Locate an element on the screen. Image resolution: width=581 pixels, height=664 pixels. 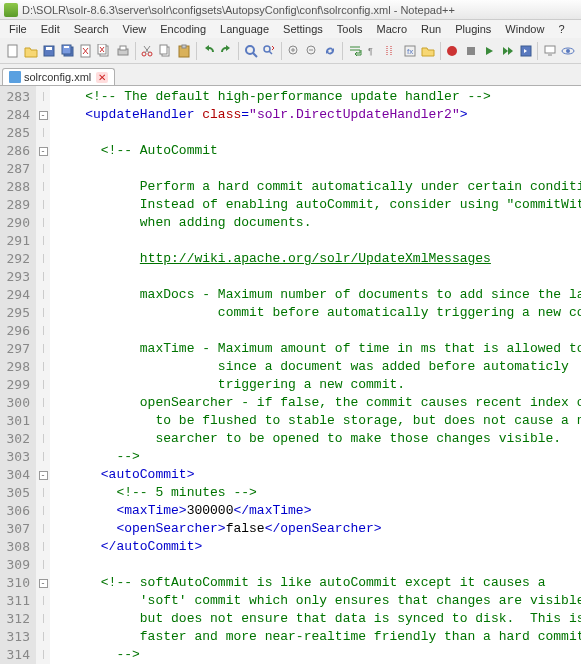
copy-icon is located at coordinates (166, 51).